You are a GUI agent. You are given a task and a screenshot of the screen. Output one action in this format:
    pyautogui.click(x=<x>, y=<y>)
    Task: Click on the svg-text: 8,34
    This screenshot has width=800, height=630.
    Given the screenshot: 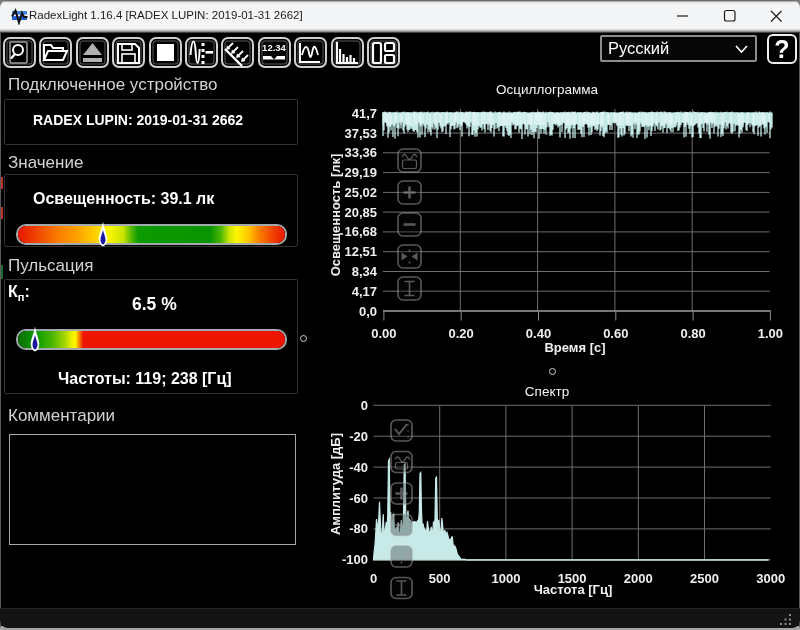 What is the action you would take?
    pyautogui.click(x=365, y=272)
    